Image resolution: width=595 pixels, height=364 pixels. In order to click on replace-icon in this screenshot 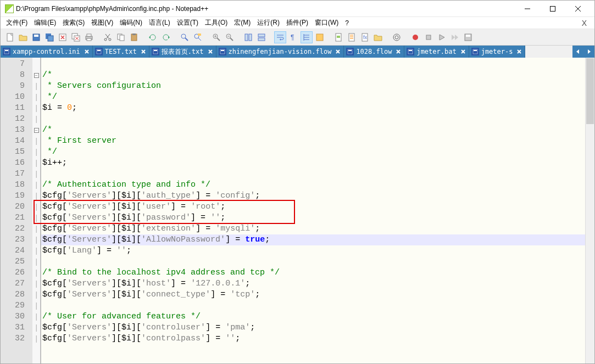, I will do `click(198, 37)`.